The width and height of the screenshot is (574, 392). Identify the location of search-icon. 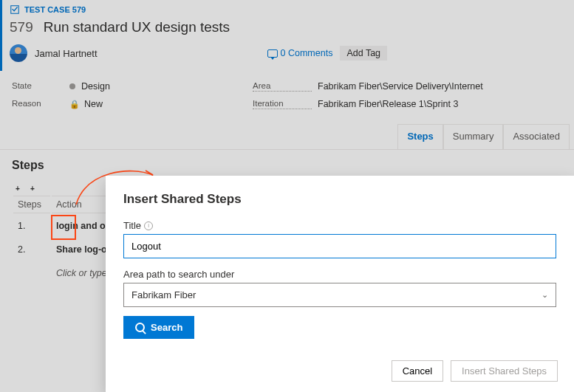
(140, 328).